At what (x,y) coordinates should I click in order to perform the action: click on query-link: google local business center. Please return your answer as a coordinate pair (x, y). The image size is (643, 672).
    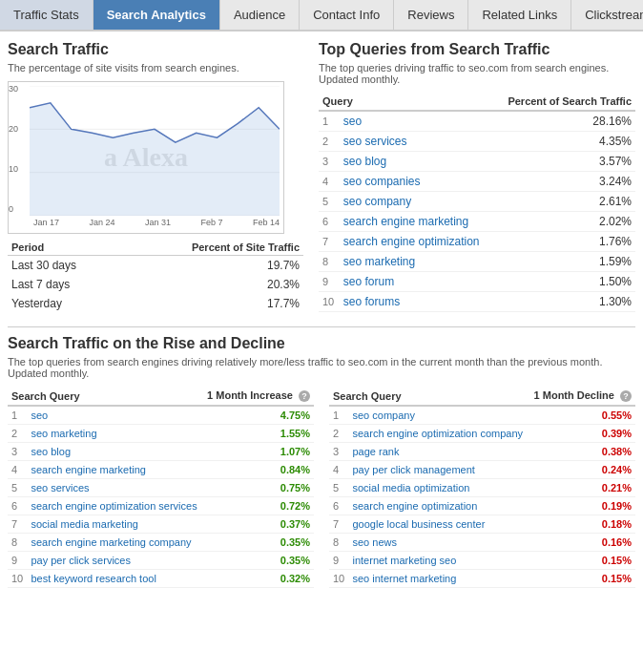
    Looking at the image, I should click on (418, 524).